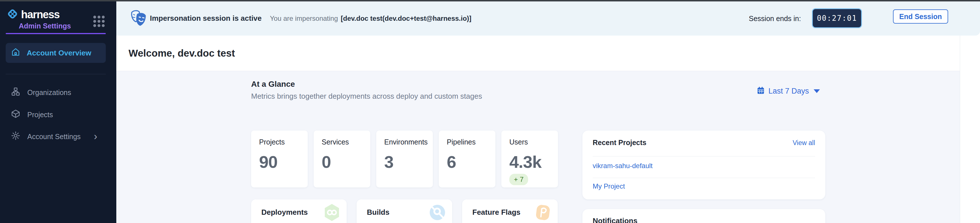 The image size is (980, 223). I want to click on recent-project-link: My Project, so click(609, 186).